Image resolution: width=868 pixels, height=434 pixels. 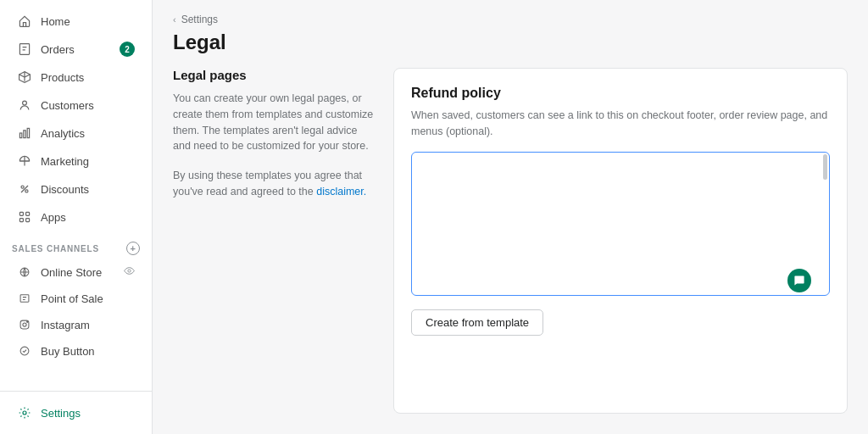 What do you see at coordinates (510, 34) in the screenshot?
I see `page-header: ‹ Settings Legal` at bounding box center [510, 34].